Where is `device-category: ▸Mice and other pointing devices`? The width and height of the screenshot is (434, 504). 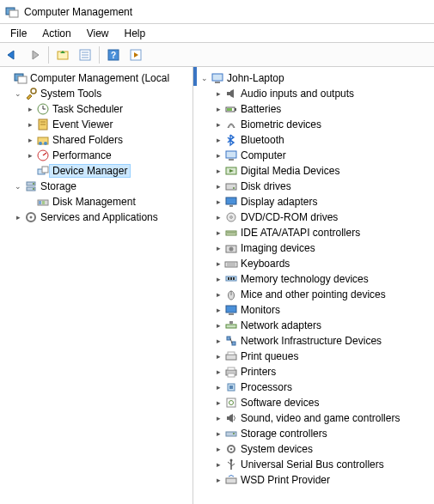
device-category: ▸Mice and other pointing devices is located at coordinates (314, 295).